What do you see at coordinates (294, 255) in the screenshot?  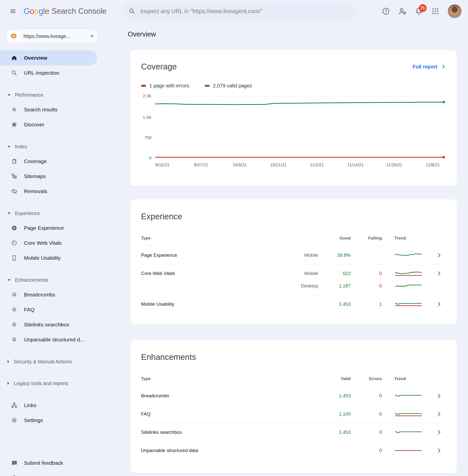 I see `table-row-page-experience: Page ExperienceMobile39.8%` at bounding box center [294, 255].